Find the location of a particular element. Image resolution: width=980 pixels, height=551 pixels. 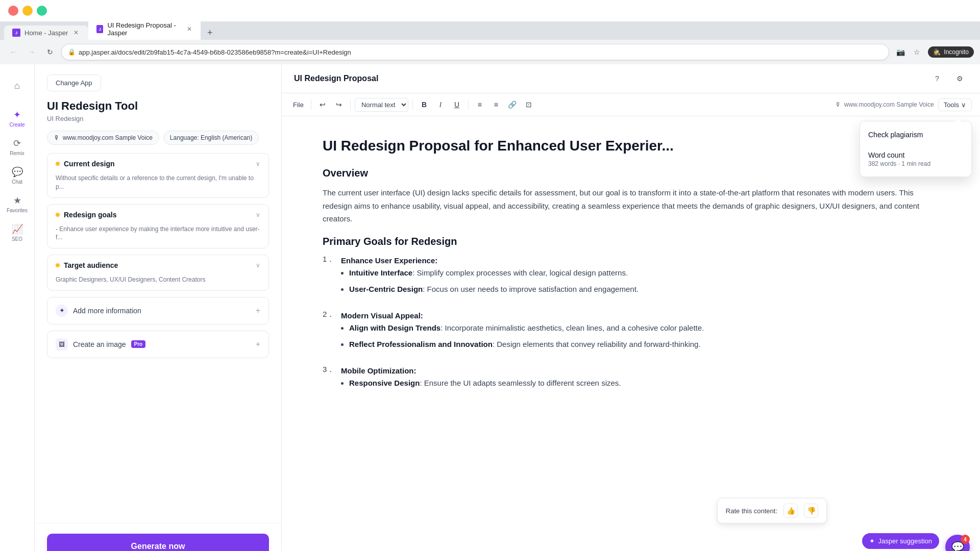

format-select: Normal text is located at coordinates (382, 105).